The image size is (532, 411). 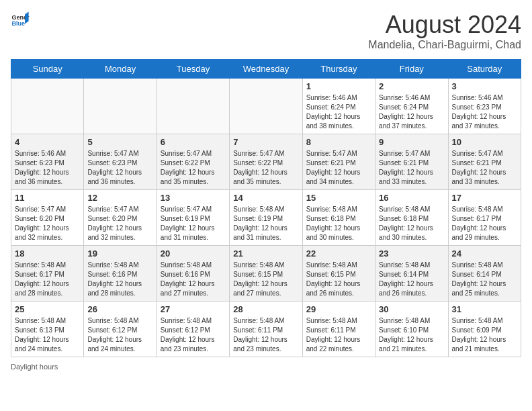 I want to click on day-info: Sunrise: 5:48 AMSunset: 6:19 PMDaylight:…, so click(x=266, y=224).